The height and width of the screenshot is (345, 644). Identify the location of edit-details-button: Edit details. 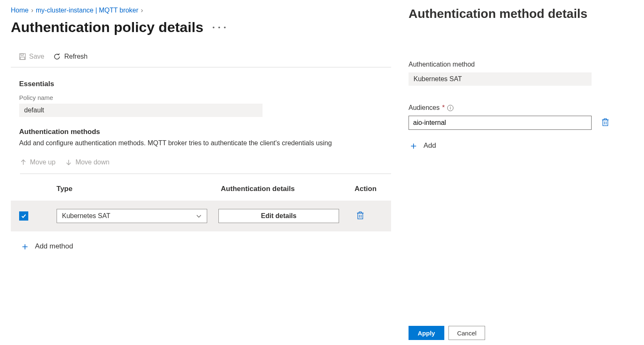
(279, 216).